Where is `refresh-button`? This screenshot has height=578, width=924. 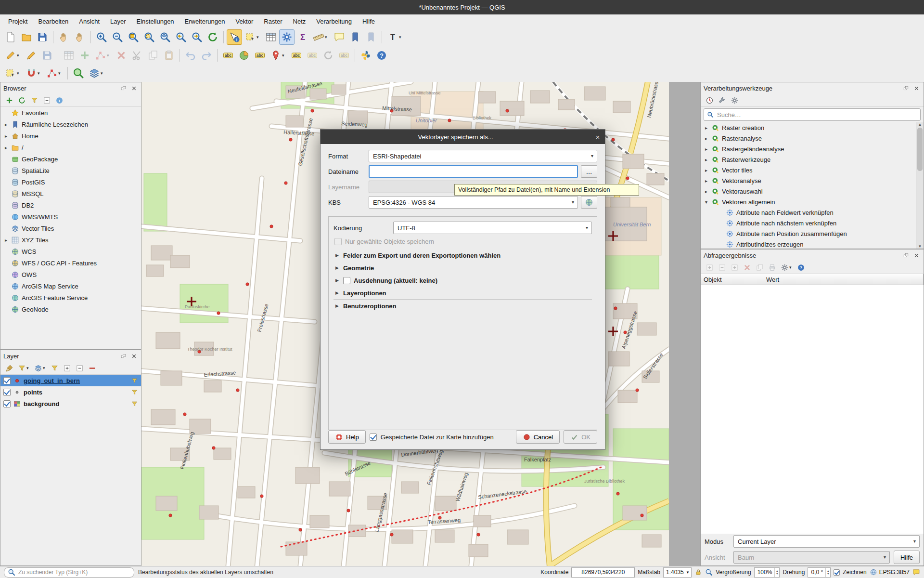 refresh-button is located at coordinates (22, 100).